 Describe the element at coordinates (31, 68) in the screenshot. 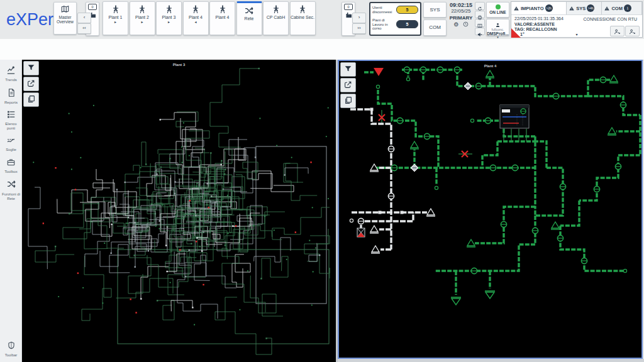

I see `funnel-icon` at that location.